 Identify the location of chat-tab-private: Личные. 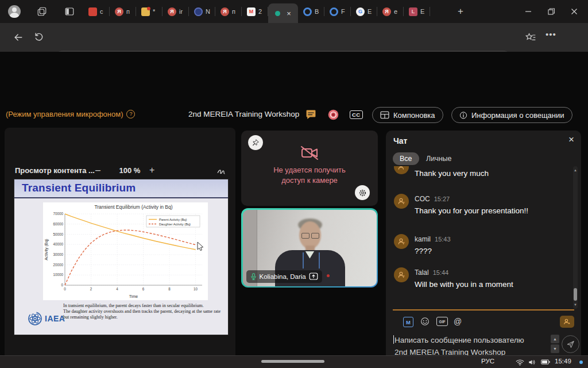
(439, 159).